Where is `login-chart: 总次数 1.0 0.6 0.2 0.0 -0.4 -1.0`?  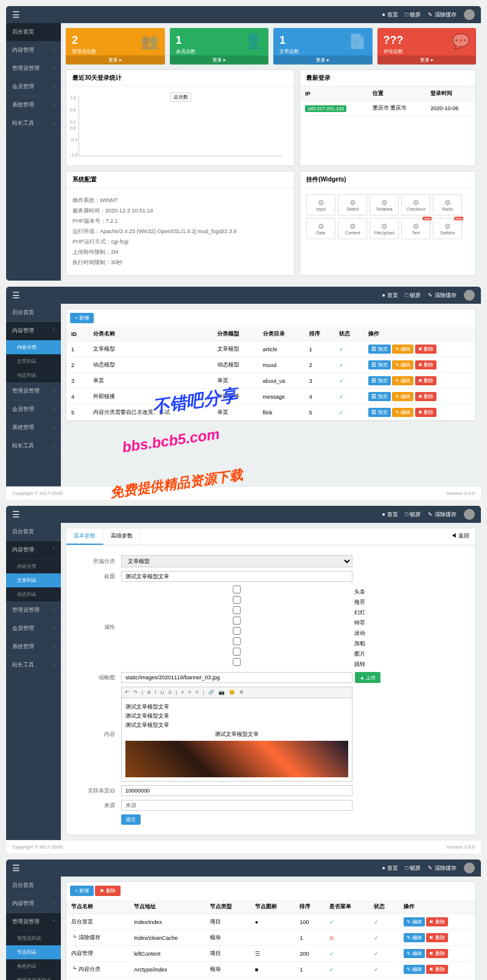 login-chart: 总次数 1.0 0.6 0.2 0.0 -0.4 -1.0 is located at coordinates (180, 126).